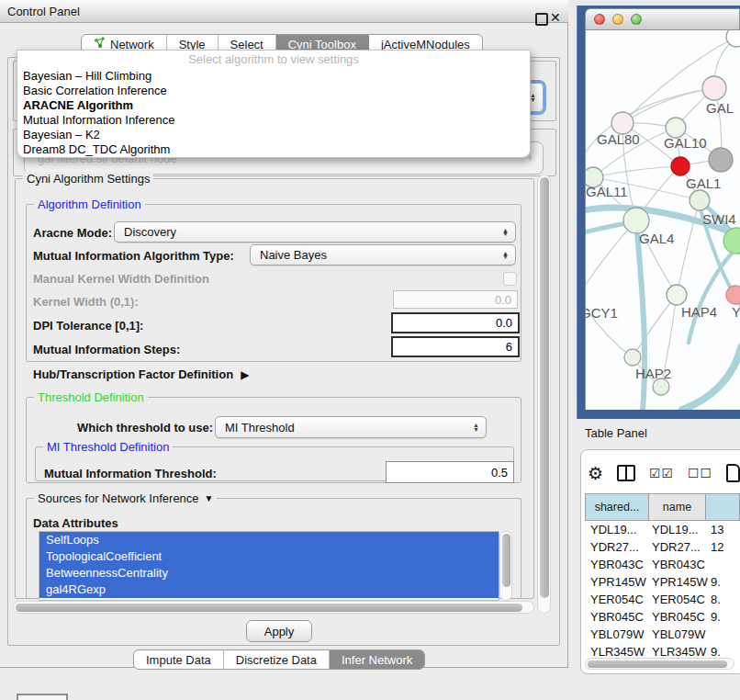 The width and height of the screenshot is (740, 700). I want to click on mi-steps-input, so click(455, 347).